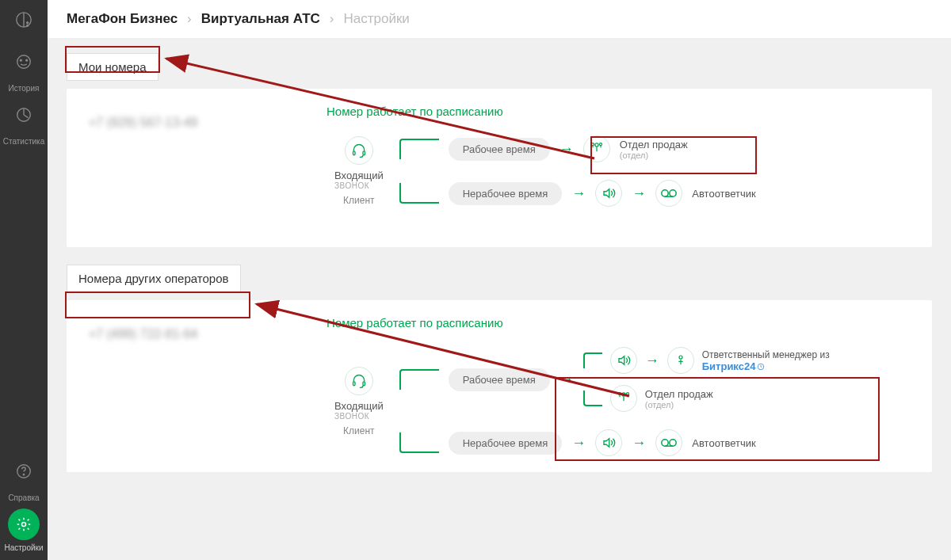  Describe the element at coordinates (734, 366) in the screenshot. I see `bitrix-logo: Битрикс24` at that location.